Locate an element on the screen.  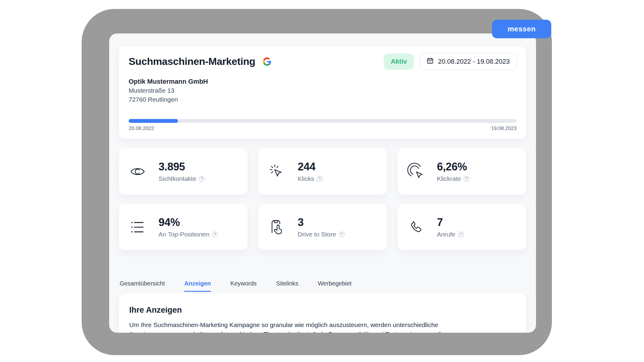
calendar-icon is located at coordinates (430, 62).